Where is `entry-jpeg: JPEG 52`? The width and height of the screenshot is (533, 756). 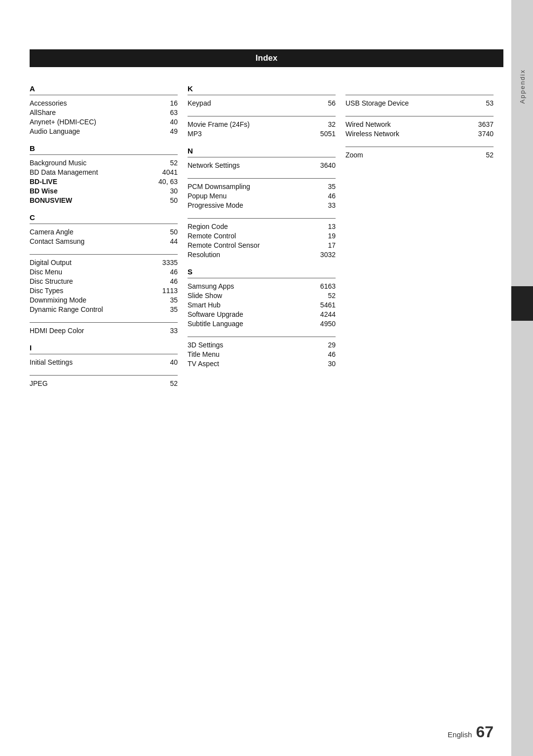 entry-jpeg: JPEG 52 is located at coordinates (104, 383).